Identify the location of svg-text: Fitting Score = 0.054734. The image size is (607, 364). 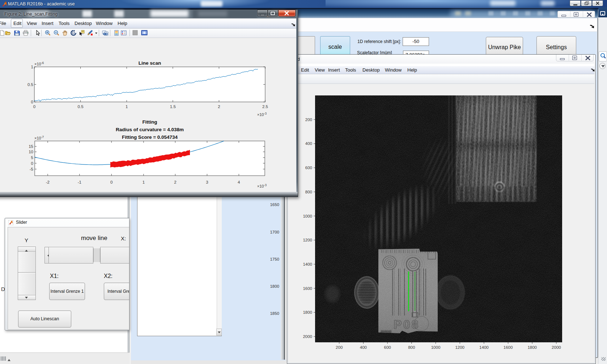
(150, 137).